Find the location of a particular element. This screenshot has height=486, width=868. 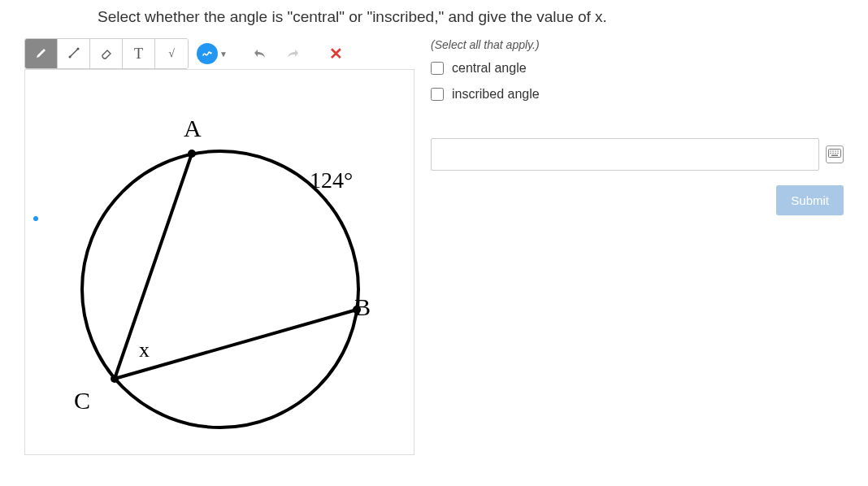

checkbox-row-inscribed: inscribed angle is located at coordinates (637, 94).